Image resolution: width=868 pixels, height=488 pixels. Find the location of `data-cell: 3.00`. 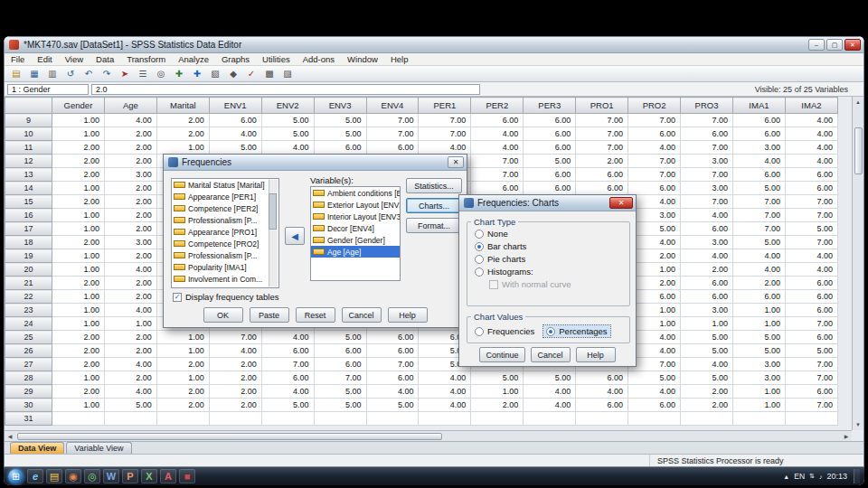

data-cell: 3.00 is located at coordinates (707, 188).